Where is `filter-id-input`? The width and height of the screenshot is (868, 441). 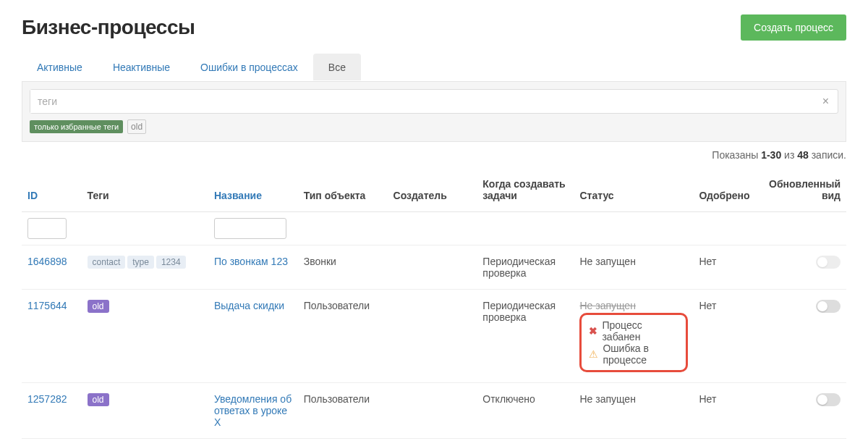 filter-id-input is located at coordinates (47, 229).